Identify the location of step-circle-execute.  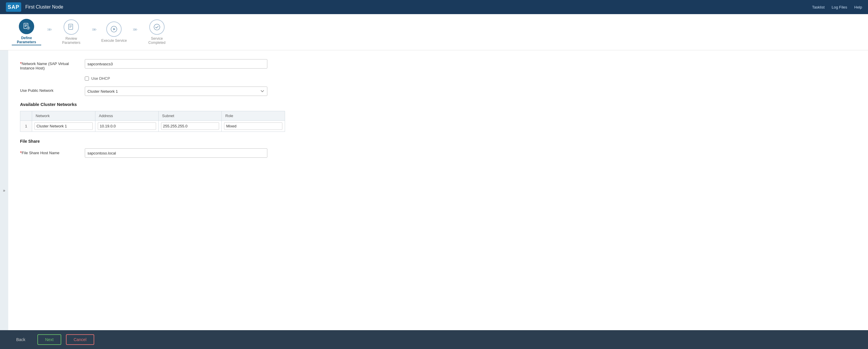
(114, 29).